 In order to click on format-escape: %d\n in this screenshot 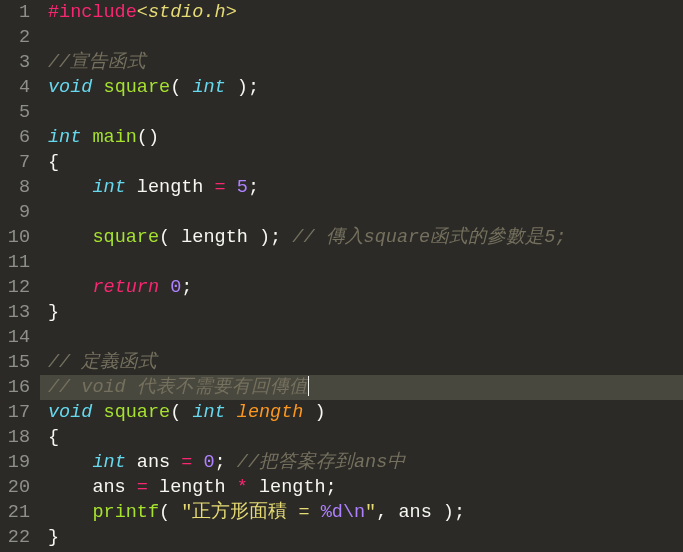, I will do `click(343, 512)`.